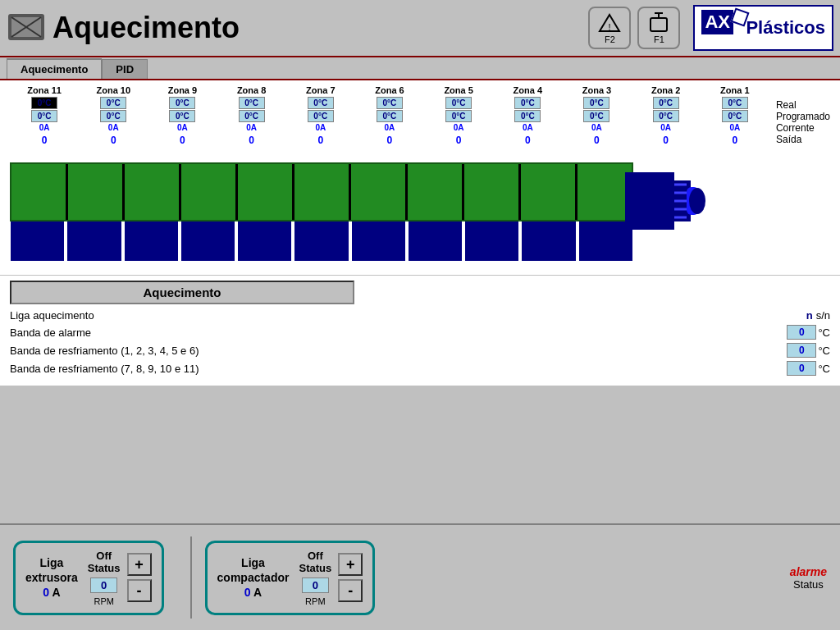 This screenshot has height=630, width=840. What do you see at coordinates (803, 122) in the screenshot?
I see `zone-row-labels: Real Programado Corrente Saída` at bounding box center [803, 122].